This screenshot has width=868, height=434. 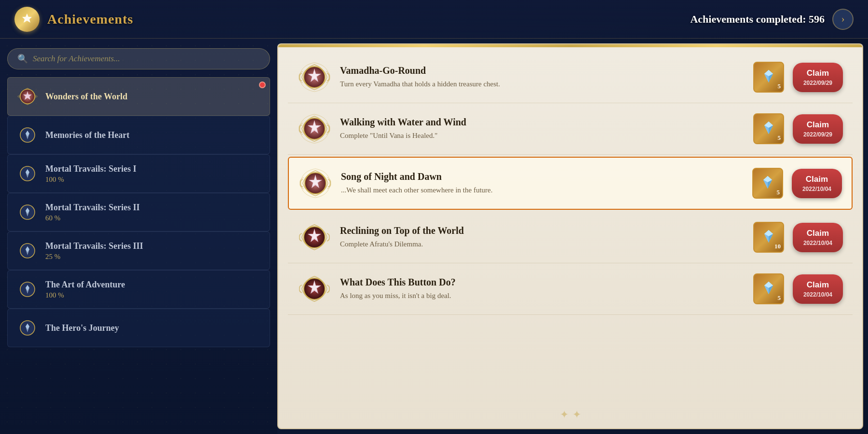 What do you see at coordinates (153, 207) in the screenshot?
I see `sidebar-item-label: Mortal Travails: Series II` at bounding box center [153, 207].